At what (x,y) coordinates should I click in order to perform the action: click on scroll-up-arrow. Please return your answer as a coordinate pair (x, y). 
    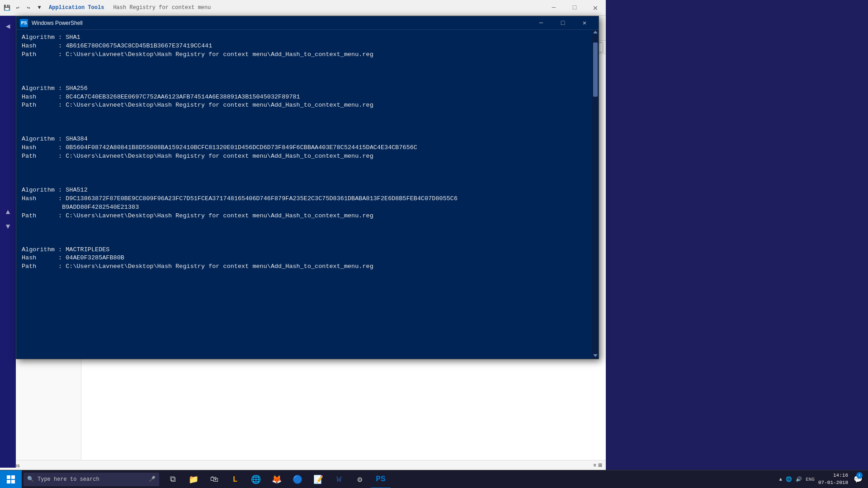
    Looking at the image, I should click on (595, 32).